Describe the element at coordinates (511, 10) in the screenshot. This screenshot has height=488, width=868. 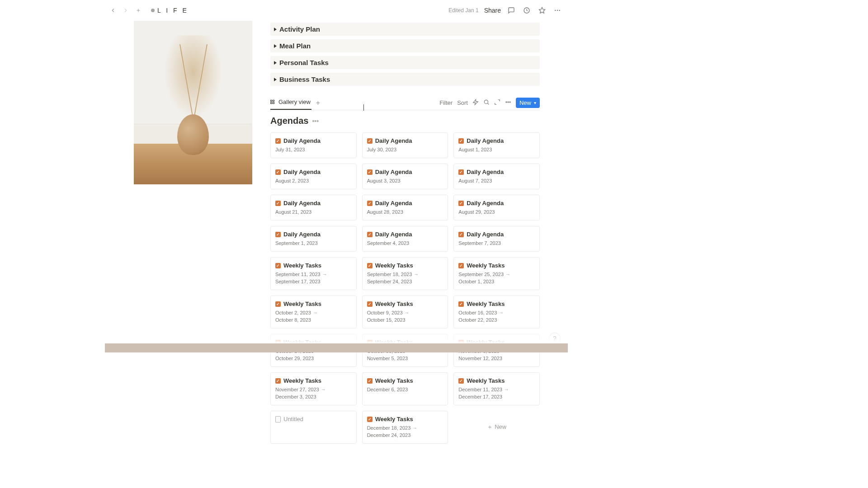
I see `comments-button` at that location.